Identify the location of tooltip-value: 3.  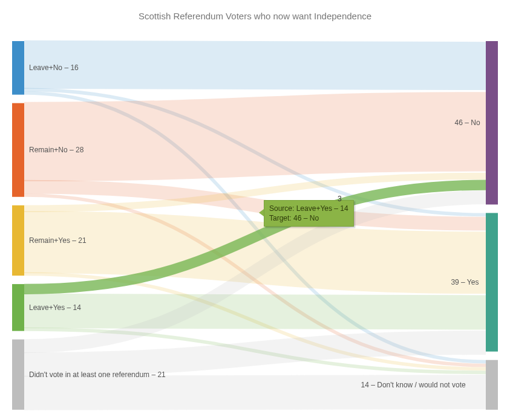
(340, 199).